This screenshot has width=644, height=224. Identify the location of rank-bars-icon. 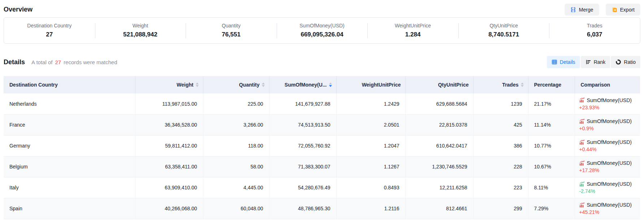
(588, 62).